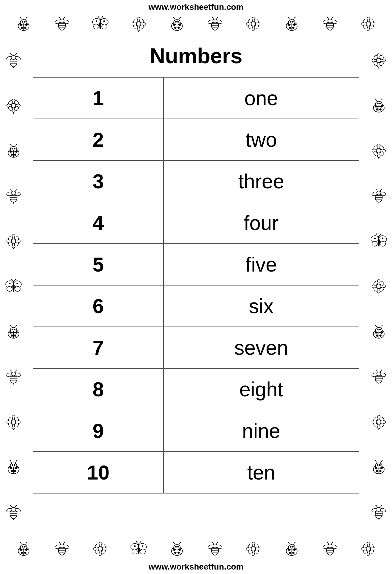 The image size is (392, 574). I want to click on table-row: 7seven, so click(196, 348).